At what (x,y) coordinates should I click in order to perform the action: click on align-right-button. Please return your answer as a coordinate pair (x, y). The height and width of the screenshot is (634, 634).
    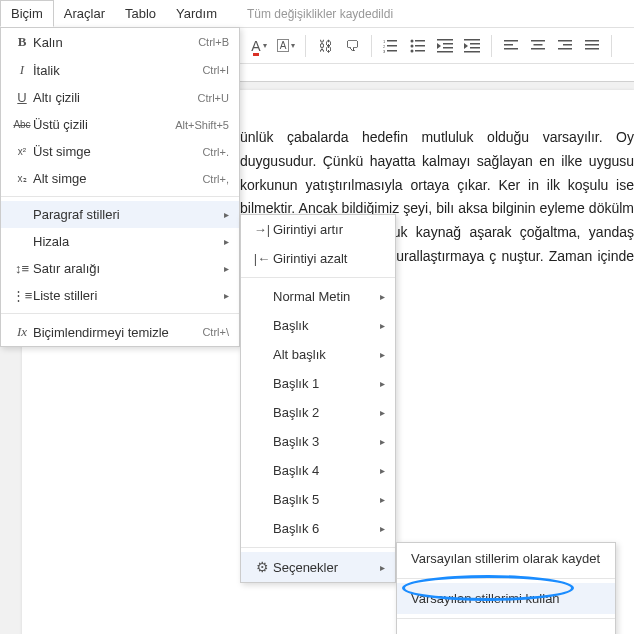
    Looking at the image, I should click on (565, 46).